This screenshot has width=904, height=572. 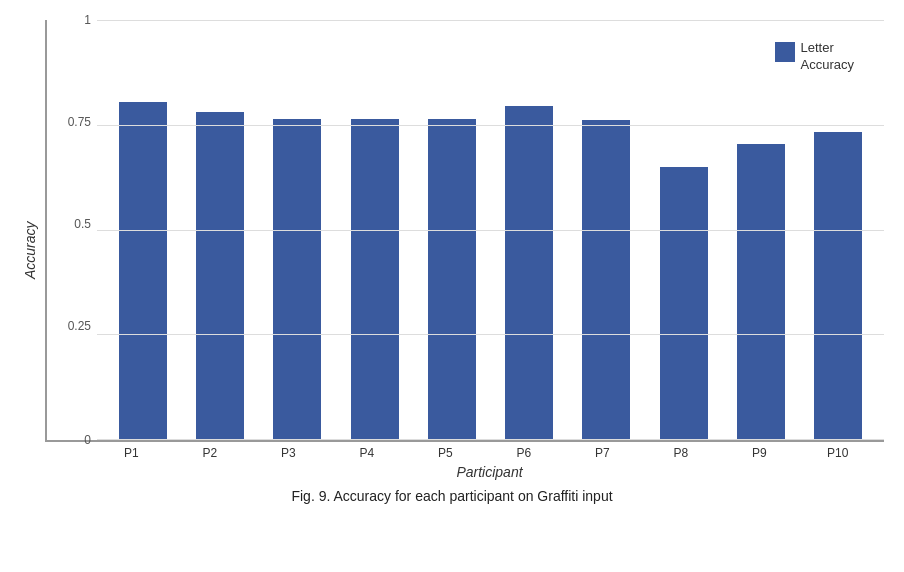 I want to click on bar-p9, so click(x=761, y=292).